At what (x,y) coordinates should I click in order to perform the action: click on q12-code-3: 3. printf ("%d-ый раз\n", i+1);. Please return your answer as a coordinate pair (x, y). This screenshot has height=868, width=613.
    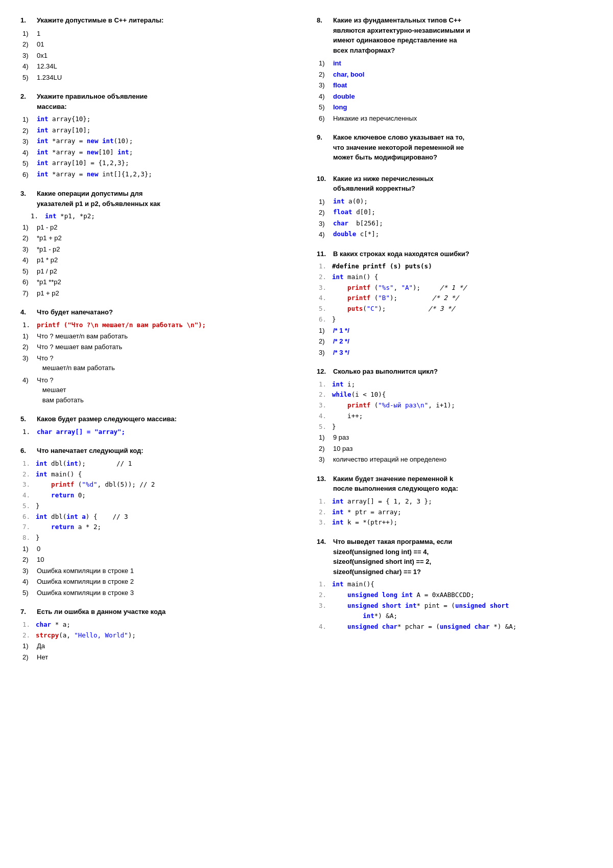
    Looking at the image, I should click on (455, 406).